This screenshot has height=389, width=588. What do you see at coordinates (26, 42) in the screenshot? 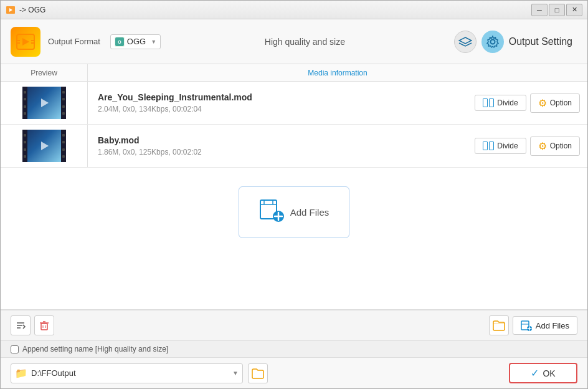
I see `app-logo-icon` at bounding box center [26, 42].